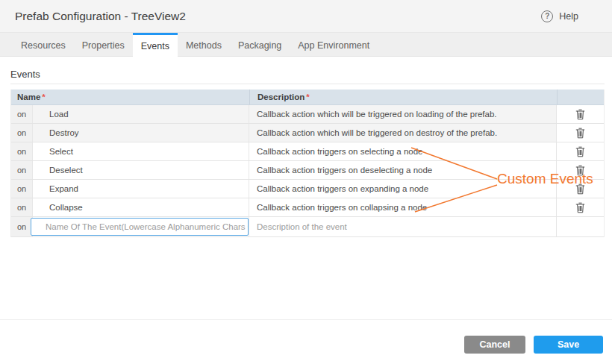  I want to click on save-button: Save, so click(569, 345).